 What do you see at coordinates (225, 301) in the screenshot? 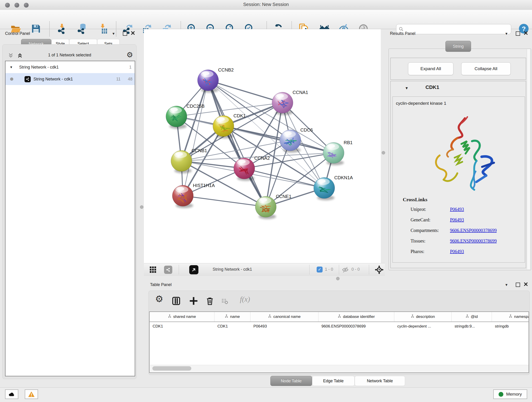
I see `delete-table-icon` at bounding box center [225, 301].